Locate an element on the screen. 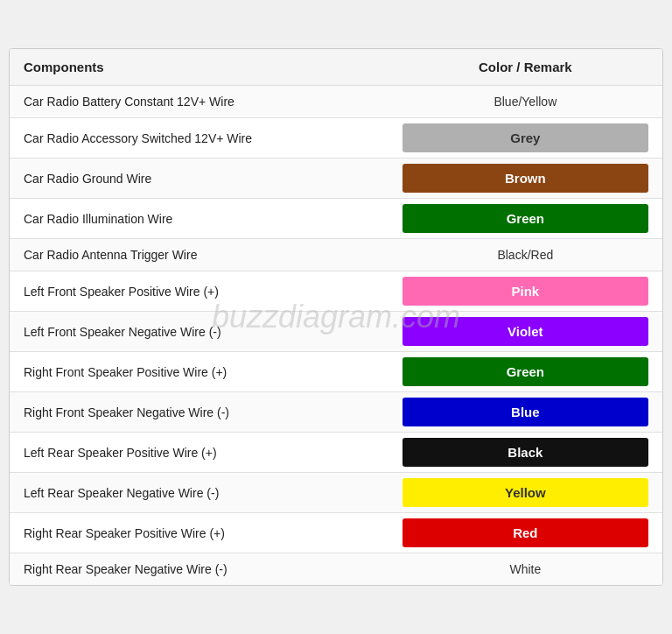 The height and width of the screenshot is (634, 672). table-row: Right Front Speaker Positive Wire (+)Gre… is located at coordinates (336, 372).